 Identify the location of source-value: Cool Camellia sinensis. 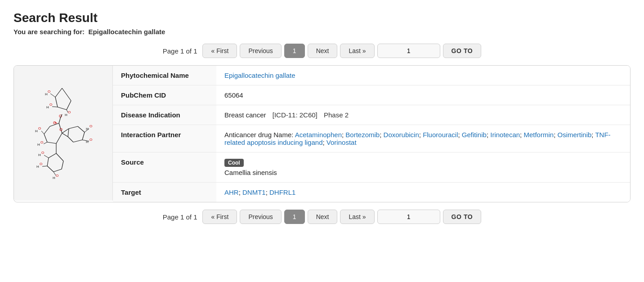
(423, 167).